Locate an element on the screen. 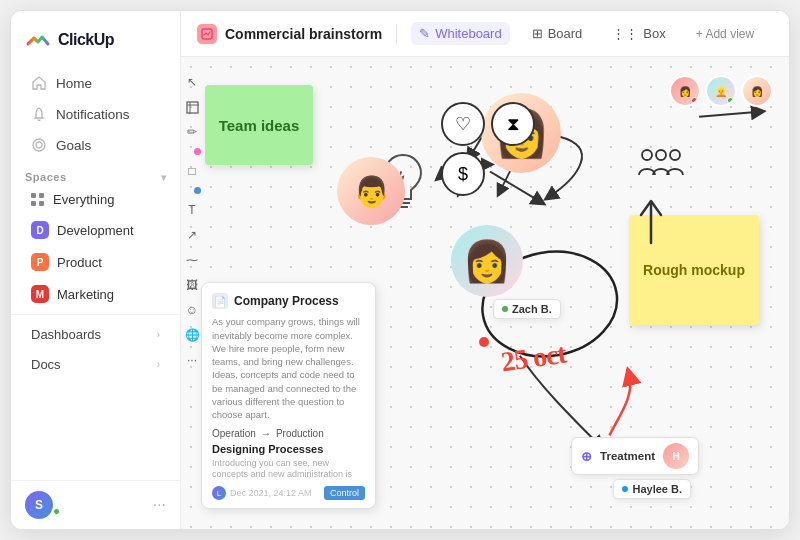 The height and width of the screenshot is (540, 800). board-tab-label: Board is located at coordinates (566, 34).